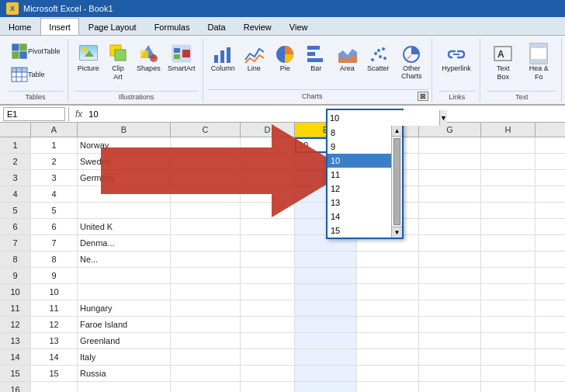  Describe the element at coordinates (54, 178) in the screenshot. I see `cell-a3: 3` at that location.